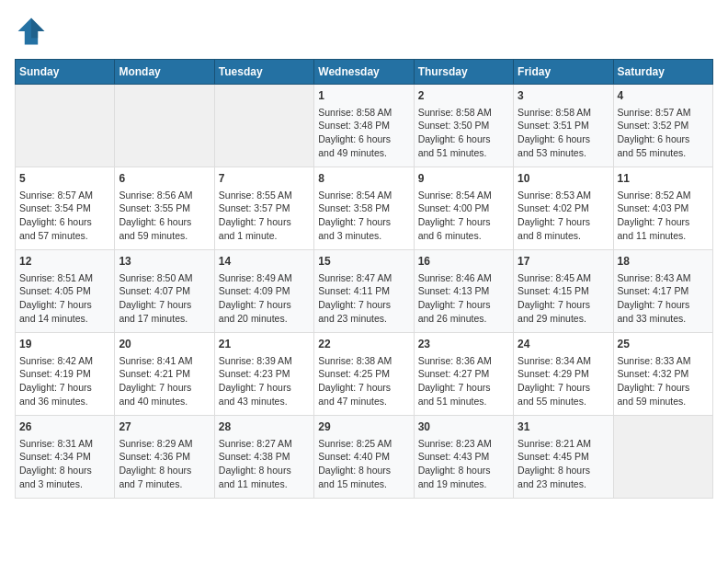 The height and width of the screenshot is (563, 728). I want to click on calendar-week-row: 12Sunrise: 8:51 AM Sunset: 4:05 PM Dayli…, so click(364, 292).